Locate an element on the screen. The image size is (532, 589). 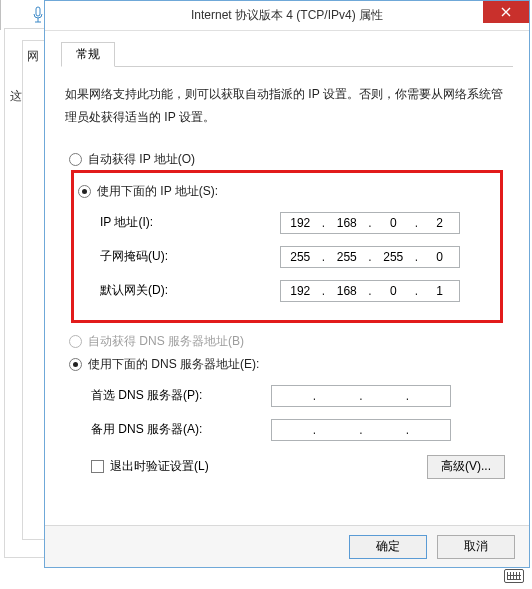
close-icon is located at coordinates (506, 12).